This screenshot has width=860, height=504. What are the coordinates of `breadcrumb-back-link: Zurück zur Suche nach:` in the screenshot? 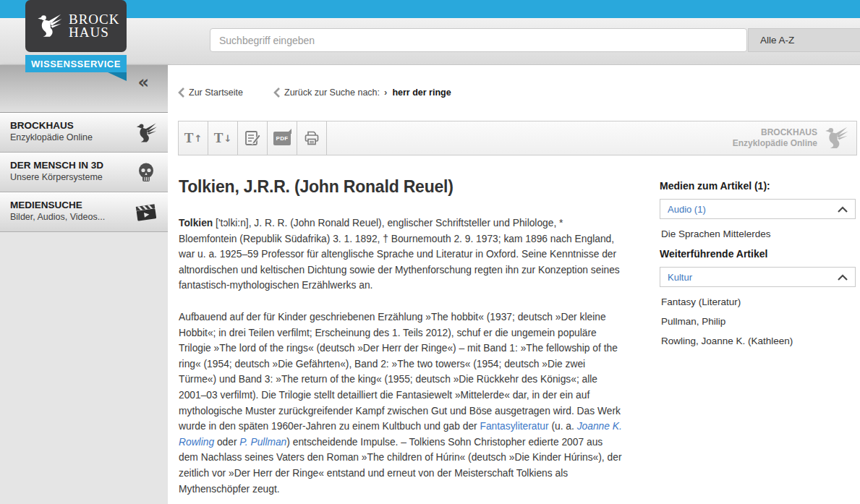 It's located at (332, 93).